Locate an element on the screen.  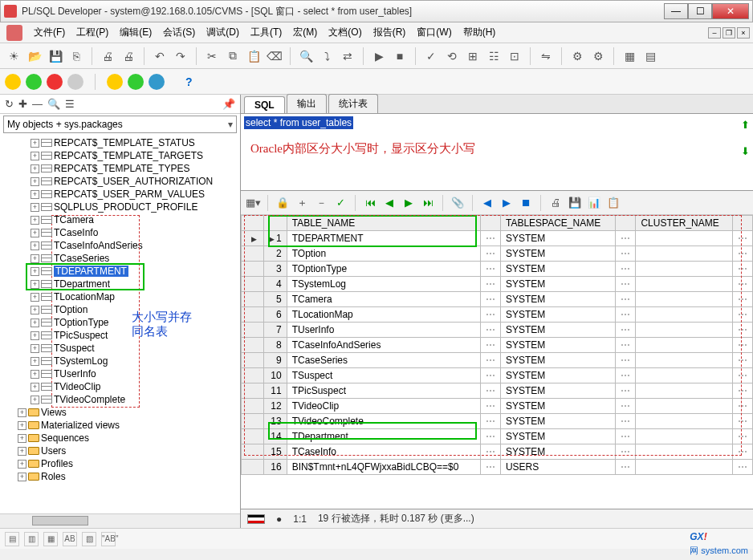
last-icon: ⏭ is located at coordinates (428, 203).